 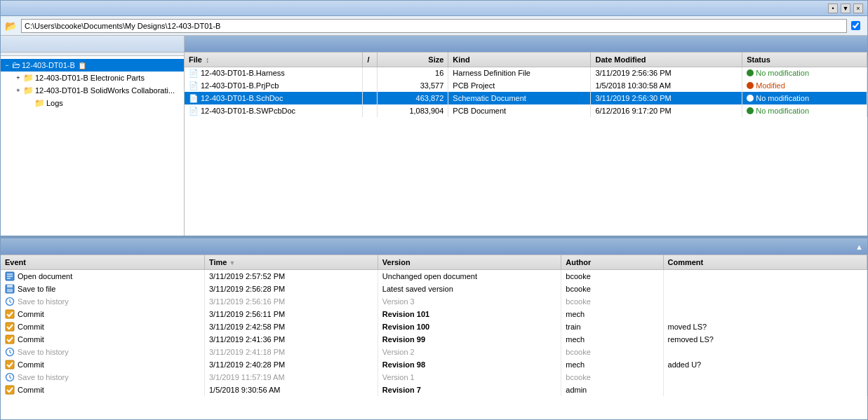 I want to click on file-row-3: 📄12-403-DT01-B.SWPcbDoc 1,083,904 PCB Do…, so click(x=526, y=111).